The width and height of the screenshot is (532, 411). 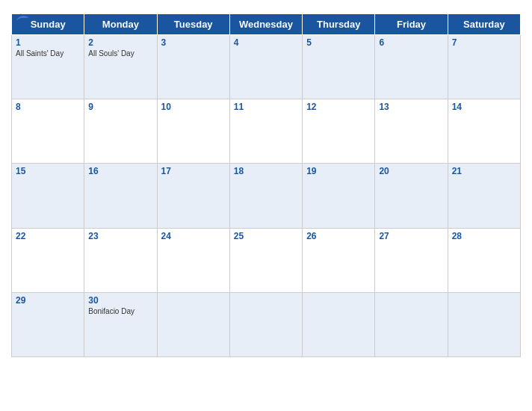 I want to click on calendar-cell: 29, so click(x=48, y=324).